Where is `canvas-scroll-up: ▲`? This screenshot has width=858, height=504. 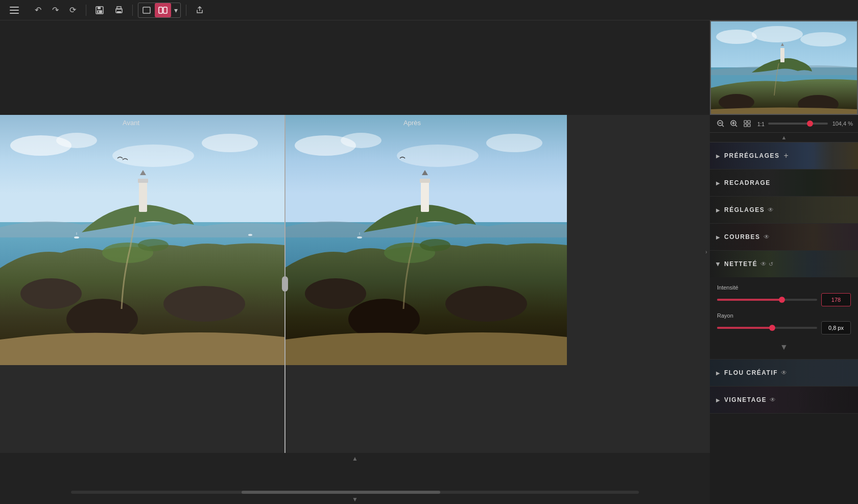
canvas-scroll-up: ▲ is located at coordinates (355, 459).